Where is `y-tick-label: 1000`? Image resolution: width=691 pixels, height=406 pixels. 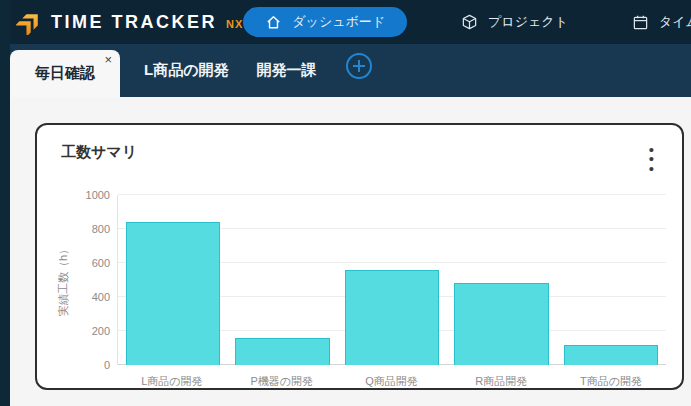
y-tick-label: 1000 is located at coordinates (98, 195).